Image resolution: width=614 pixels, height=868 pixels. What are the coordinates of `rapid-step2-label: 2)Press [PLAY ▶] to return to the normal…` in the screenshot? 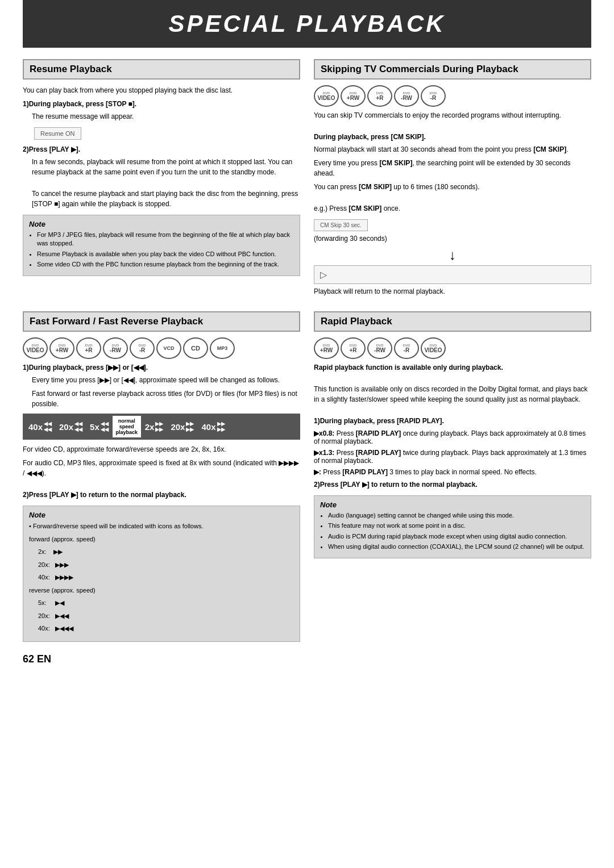 It's located at (453, 485).